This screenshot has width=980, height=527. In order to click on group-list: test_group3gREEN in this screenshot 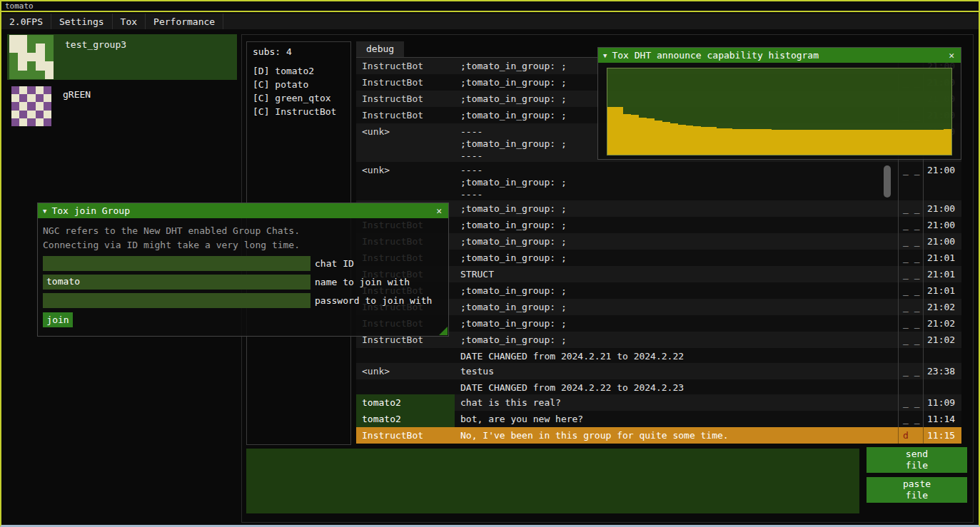, I will do `click(122, 84)`.